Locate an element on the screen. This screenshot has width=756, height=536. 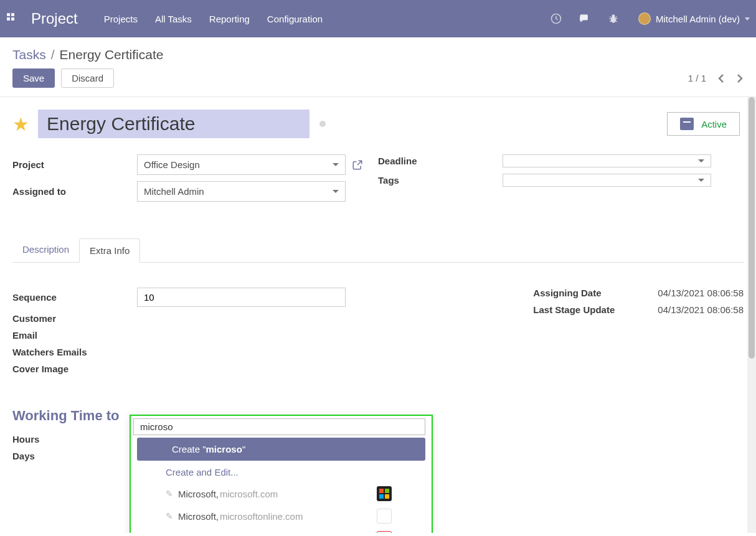
create-and-edit-option: Create and Edit... is located at coordinates (281, 472).